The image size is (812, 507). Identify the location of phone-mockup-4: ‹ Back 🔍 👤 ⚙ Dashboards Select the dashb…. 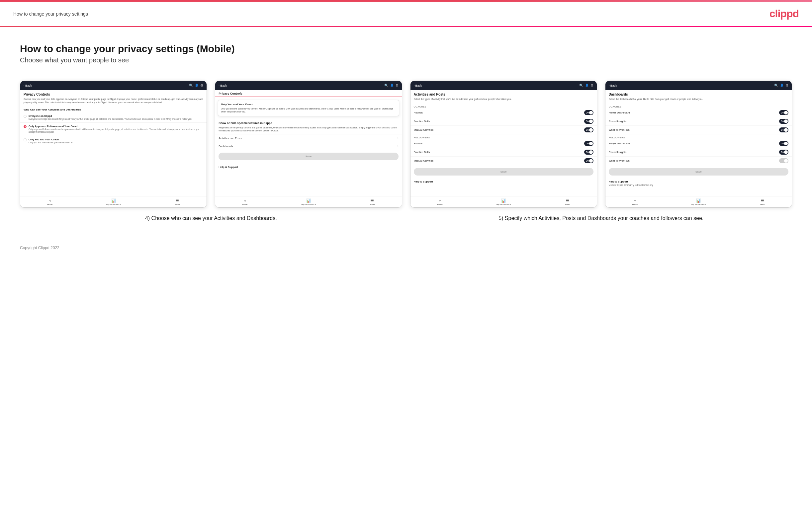
(699, 144).